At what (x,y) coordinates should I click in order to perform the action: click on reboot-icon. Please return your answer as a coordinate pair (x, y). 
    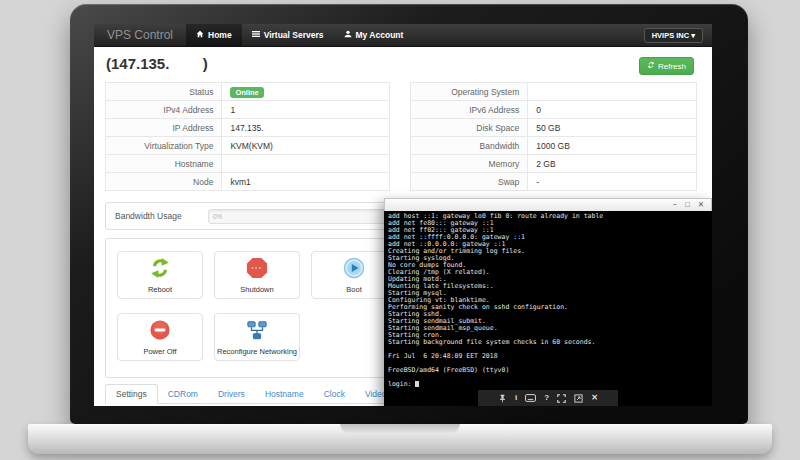
    Looking at the image, I should click on (160, 270).